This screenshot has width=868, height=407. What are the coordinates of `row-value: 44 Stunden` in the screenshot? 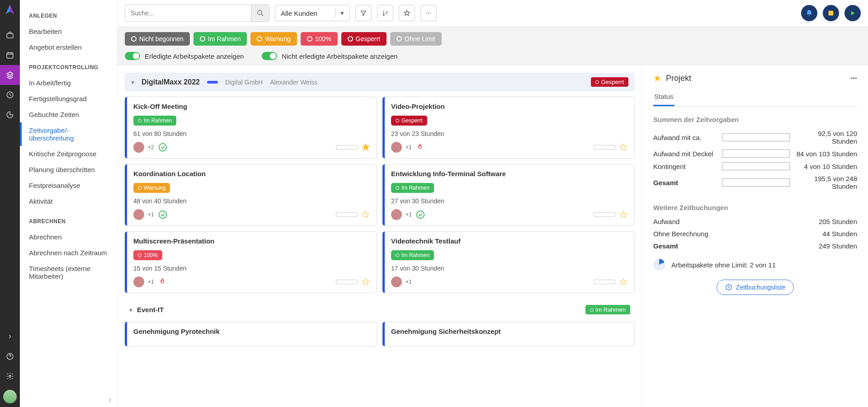 It's located at (840, 234).